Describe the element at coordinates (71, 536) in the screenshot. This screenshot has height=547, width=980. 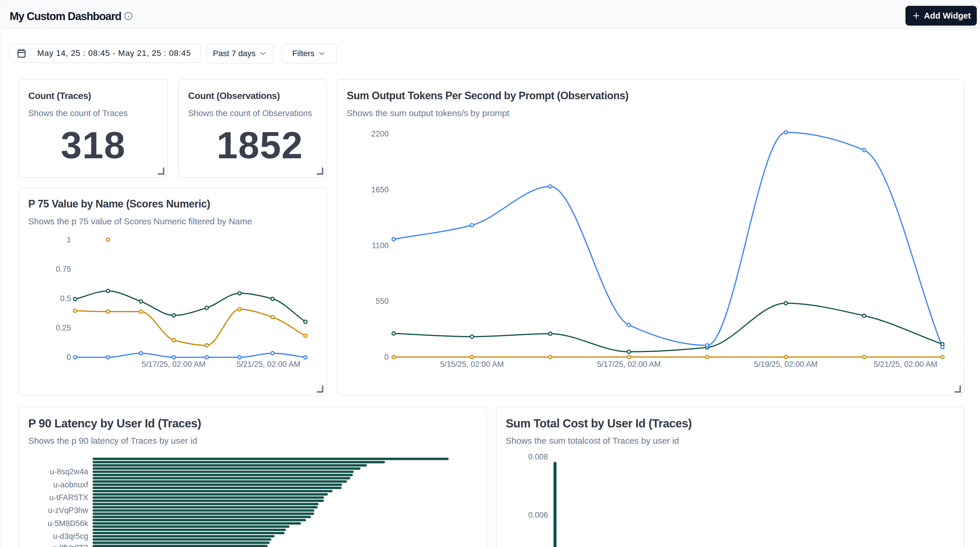
I see `svg-text: u-d3qr5cg` at that location.